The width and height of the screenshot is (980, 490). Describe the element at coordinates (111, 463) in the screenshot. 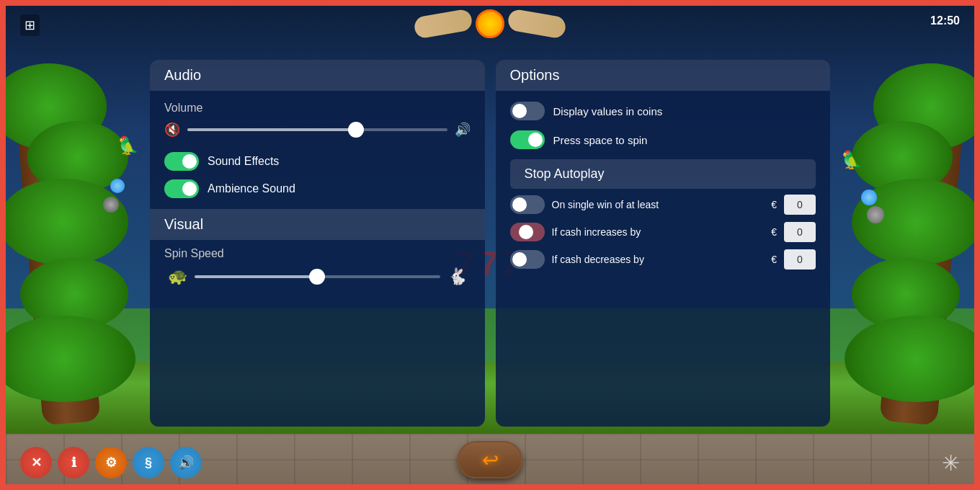

I see `settings-button: ⚙` at that location.